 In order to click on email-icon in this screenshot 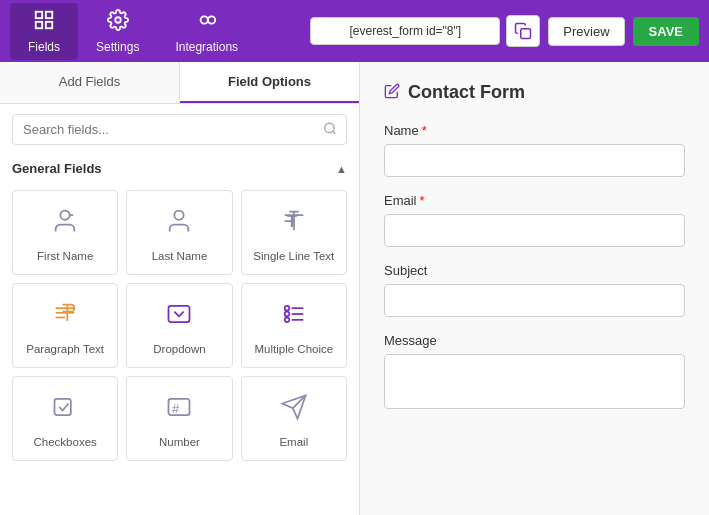, I will do `click(294, 410)`.